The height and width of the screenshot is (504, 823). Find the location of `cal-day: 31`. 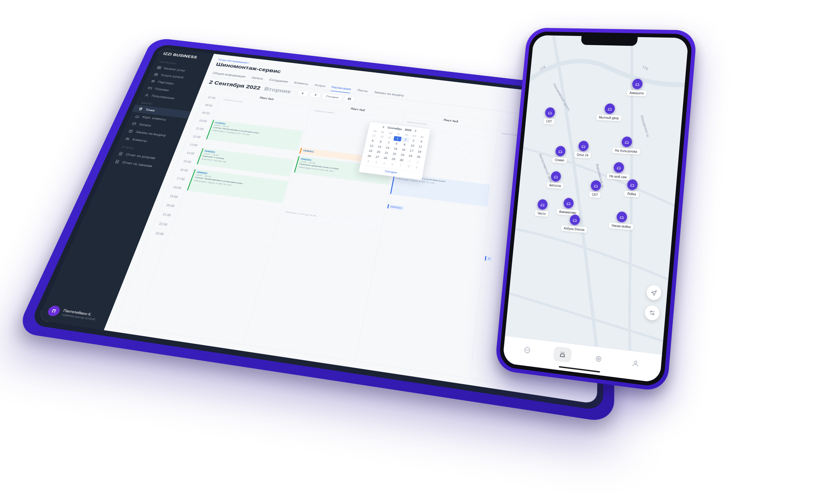

cal-day: 31 is located at coordinates (389, 138).